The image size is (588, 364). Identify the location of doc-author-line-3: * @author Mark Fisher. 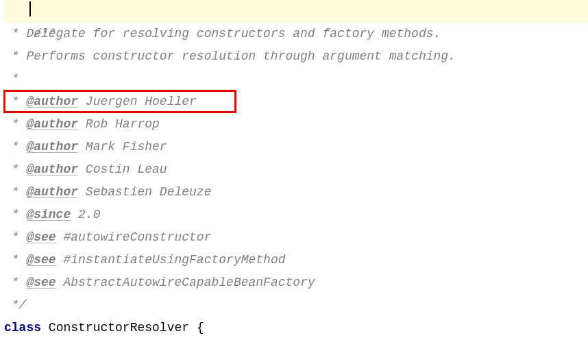
(296, 147).